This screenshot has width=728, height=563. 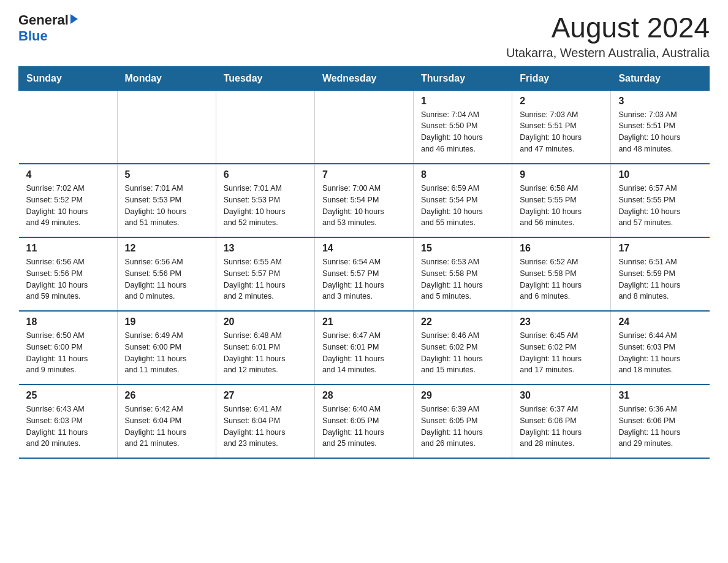 I want to click on day-info: Sunrise: 6:53 AM Sunset: 5:58 PM Dayligh…, so click(x=463, y=280).